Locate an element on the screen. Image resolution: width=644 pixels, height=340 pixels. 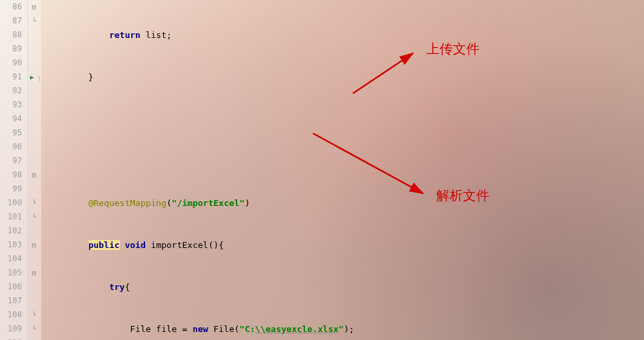
line-number: 90 is located at coordinates (11, 63).